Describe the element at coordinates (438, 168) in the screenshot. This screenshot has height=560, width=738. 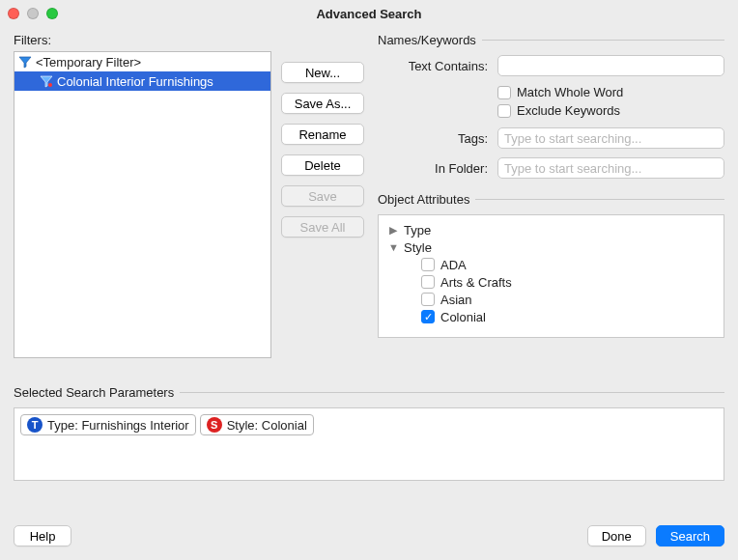
I see `in-folder-label: In Folder:` at that location.